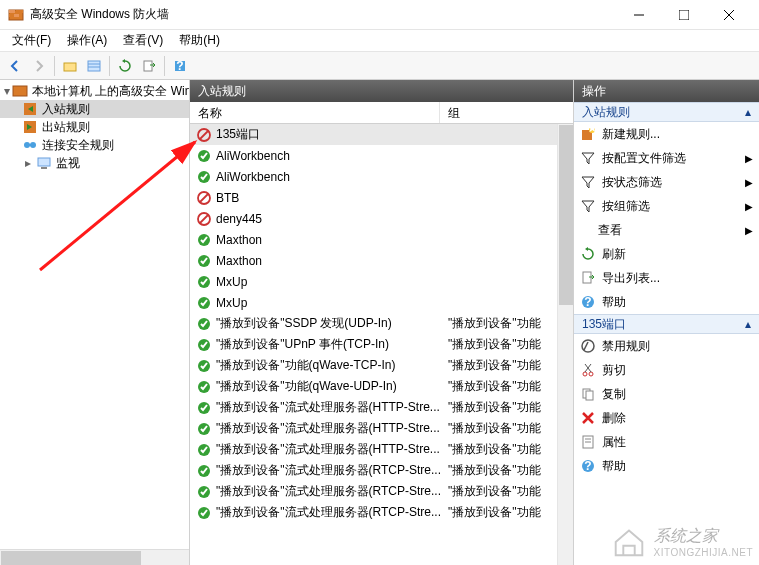 This screenshot has height=565, width=759. What do you see at coordinates (125, 66) in the screenshot?
I see `refresh-button` at bounding box center [125, 66].